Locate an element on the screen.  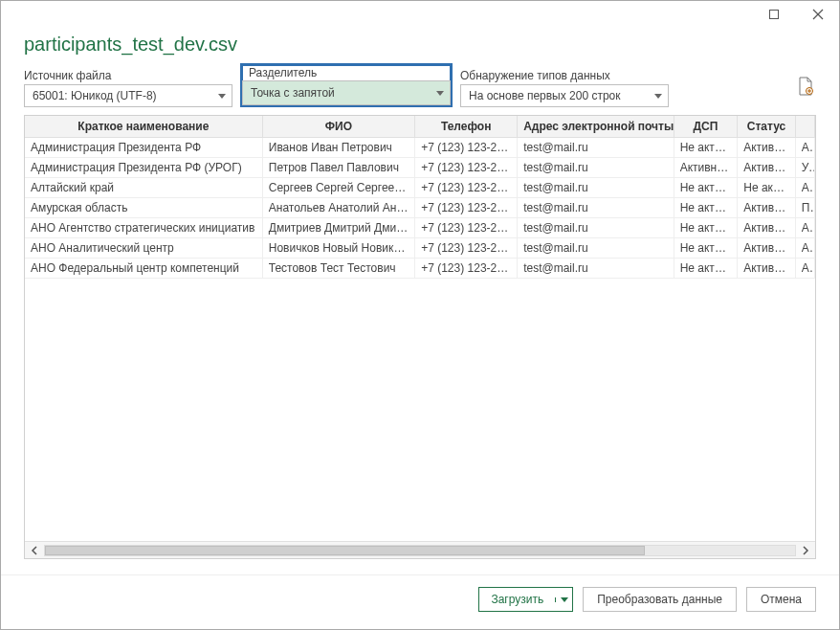
table-header-row: Краткое наименование ФИО Телефон Адрес э… is located at coordinates (420, 126).